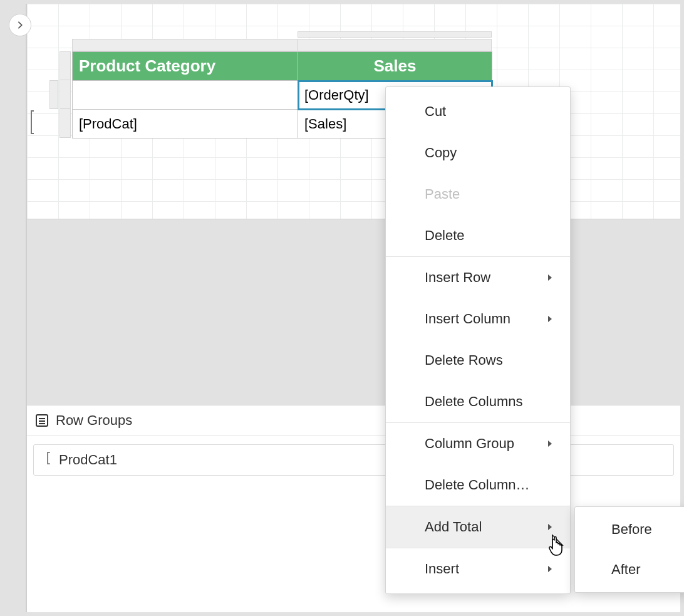 The height and width of the screenshot is (616, 684). Describe the element at coordinates (32, 122) in the screenshot. I see `row-group-bracket-icon` at that location.